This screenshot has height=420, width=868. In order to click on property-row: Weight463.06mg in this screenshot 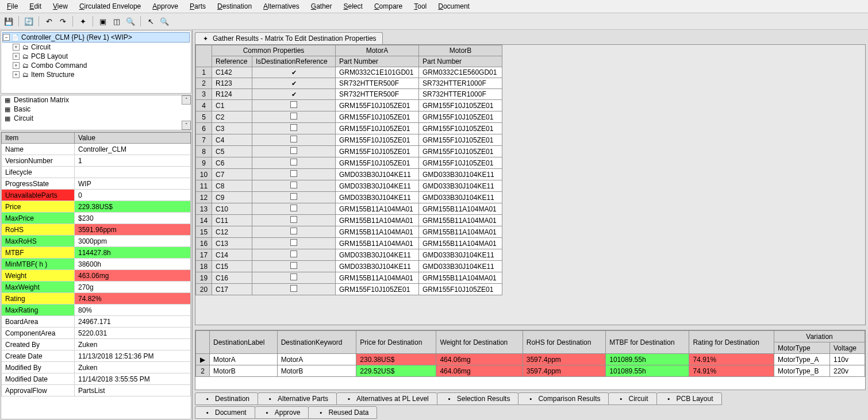, I will do `click(97, 276)`.